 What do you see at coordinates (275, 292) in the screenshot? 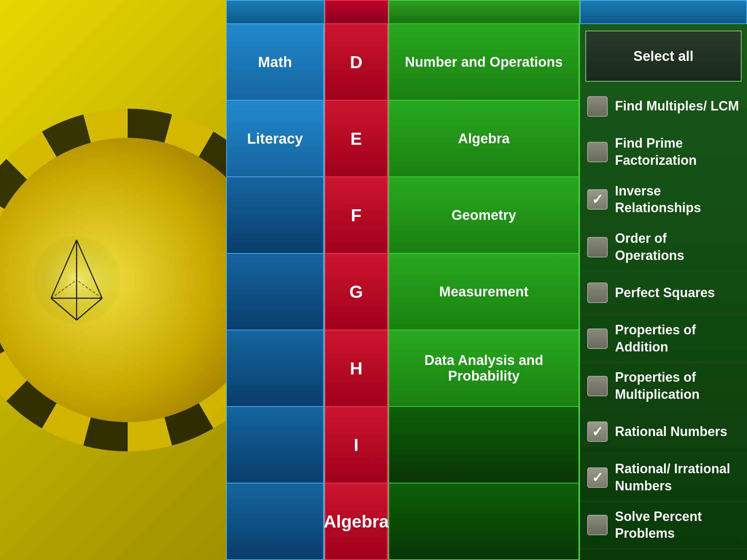
I see `subject-column: MathLiteracy` at bounding box center [275, 292].